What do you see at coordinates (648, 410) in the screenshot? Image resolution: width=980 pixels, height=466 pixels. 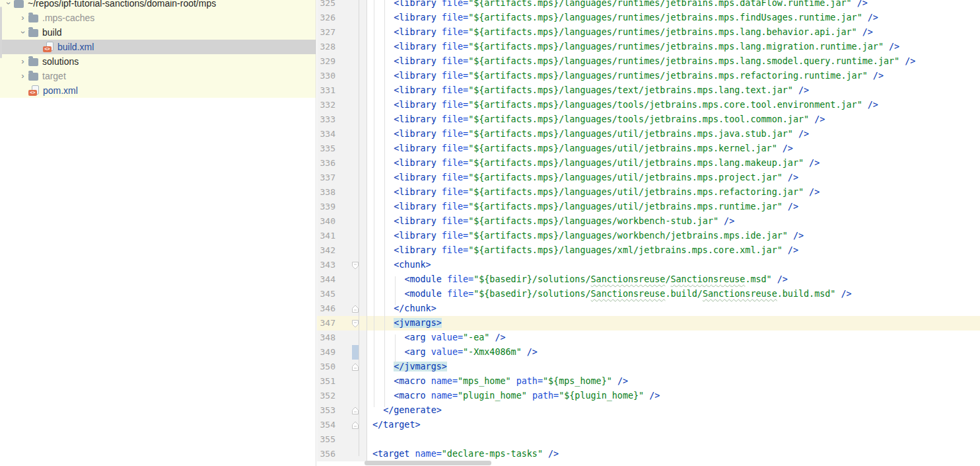 I see `code-line-353: 353 </generate>` at bounding box center [648, 410].